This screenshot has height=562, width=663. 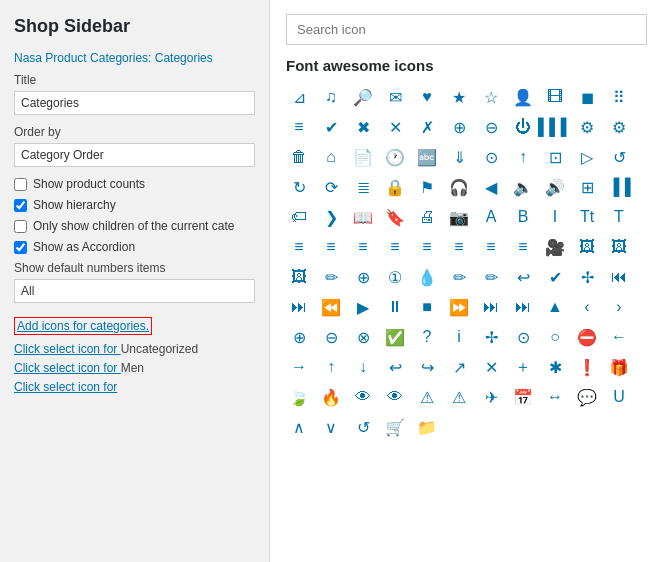 I want to click on icon-item-38: 🎧, so click(x=459, y=187).